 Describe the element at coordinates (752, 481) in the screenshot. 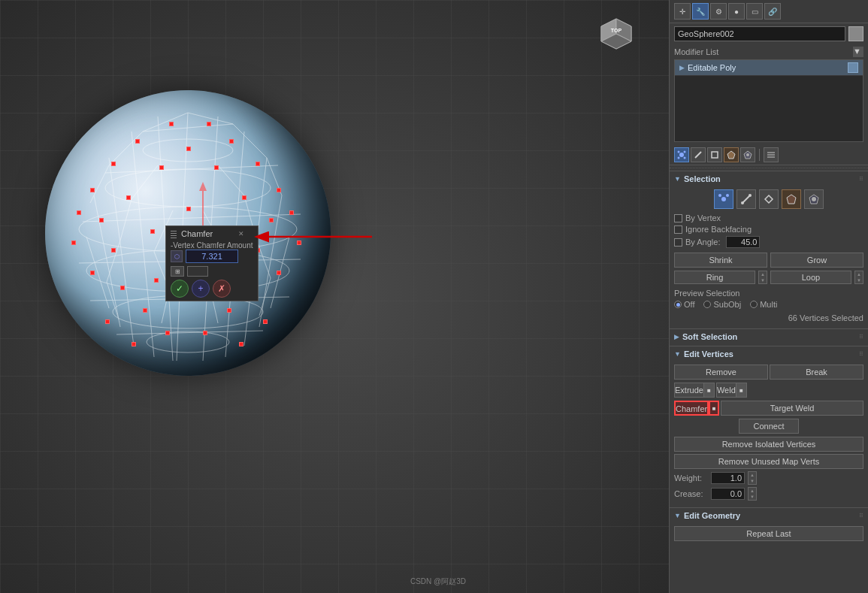

I see `weight-down: ▼` at that location.